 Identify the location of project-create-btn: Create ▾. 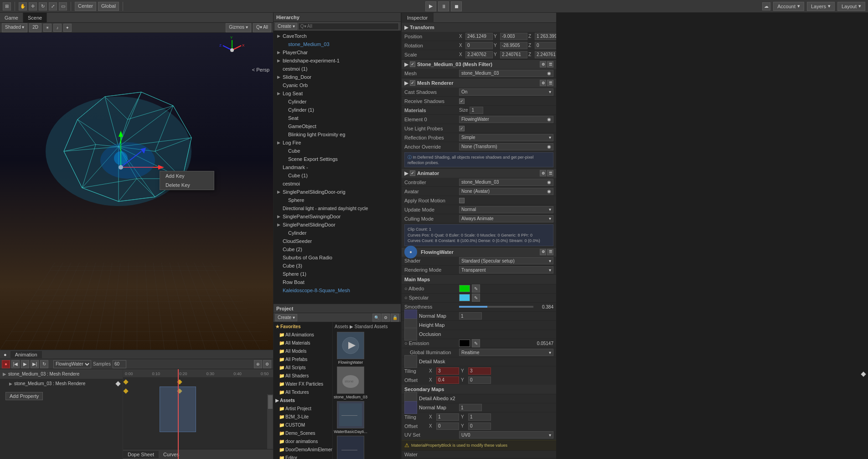
(286, 318).